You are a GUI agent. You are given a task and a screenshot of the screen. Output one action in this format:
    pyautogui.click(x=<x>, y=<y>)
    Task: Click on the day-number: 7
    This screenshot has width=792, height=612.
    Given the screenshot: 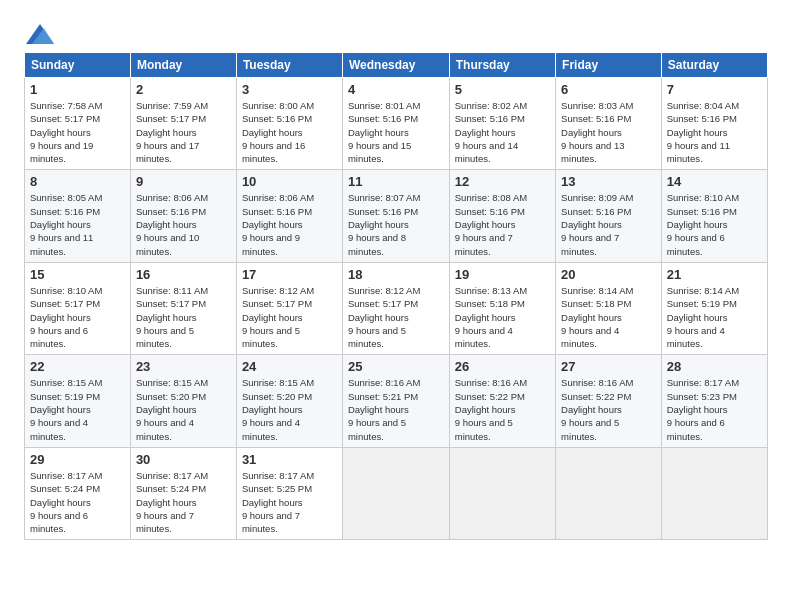 What is the action you would take?
    pyautogui.click(x=714, y=90)
    